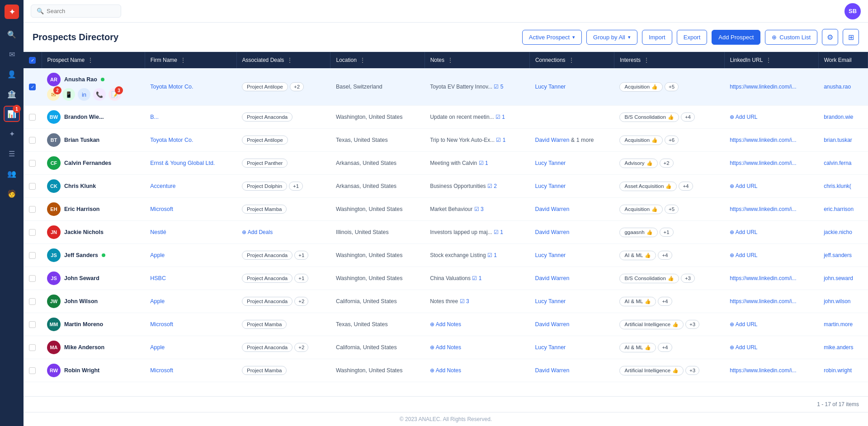  Describe the element at coordinates (651, 370) in the screenshot. I see `interest-tag: Artificial Intelligence 👍` at that location.